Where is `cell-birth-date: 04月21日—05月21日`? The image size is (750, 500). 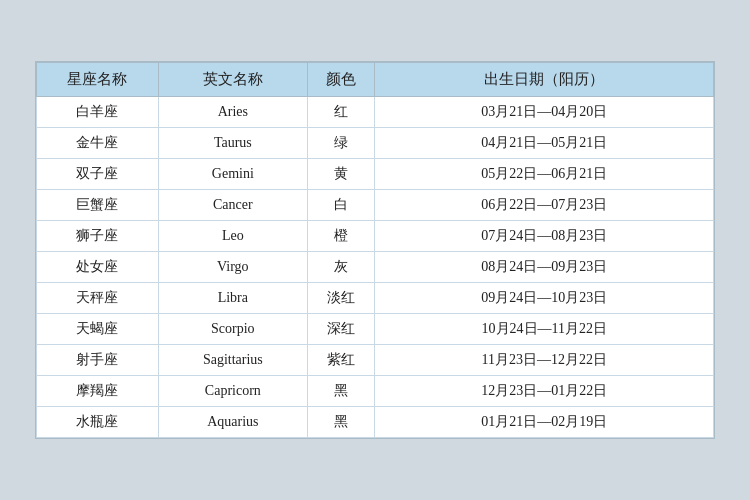
cell-birth-date: 04月21日—05月21日 is located at coordinates (544, 144).